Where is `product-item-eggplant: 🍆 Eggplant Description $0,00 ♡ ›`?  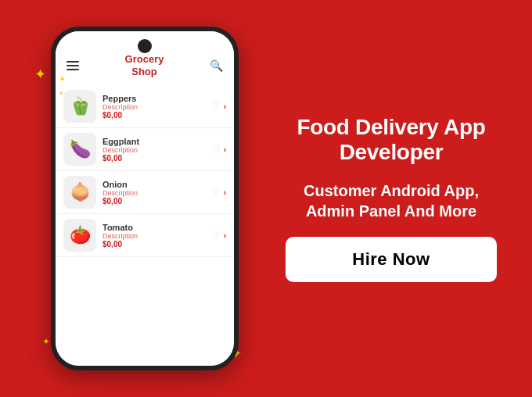
product-item-eggplant: 🍆 Eggplant Description $0,00 ♡ › is located at coordinates (145, 150).